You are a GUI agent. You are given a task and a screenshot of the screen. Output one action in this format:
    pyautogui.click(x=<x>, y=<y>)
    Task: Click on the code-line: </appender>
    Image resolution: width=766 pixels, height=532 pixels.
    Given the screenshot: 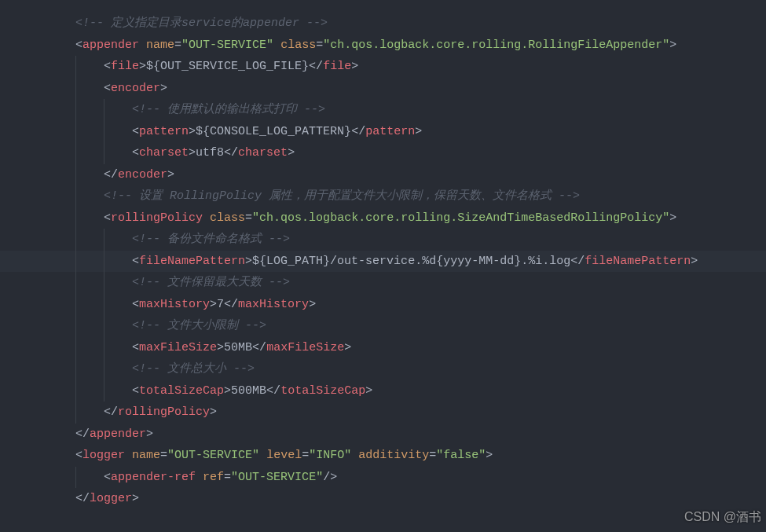 What is the action you would take?
    pyautogui.click(x=383, y=435)
    